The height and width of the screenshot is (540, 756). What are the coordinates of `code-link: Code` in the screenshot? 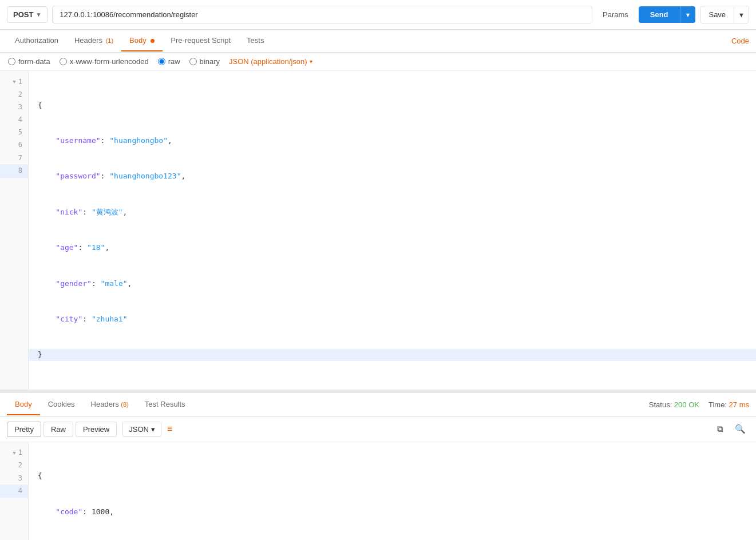 It's located at (741, 41).